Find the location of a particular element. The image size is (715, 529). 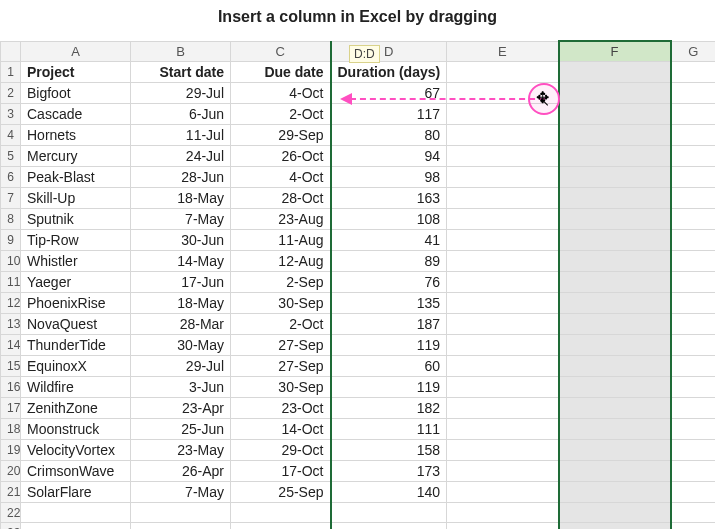

cell: 14-Oct is located at coordinates (281, 430).